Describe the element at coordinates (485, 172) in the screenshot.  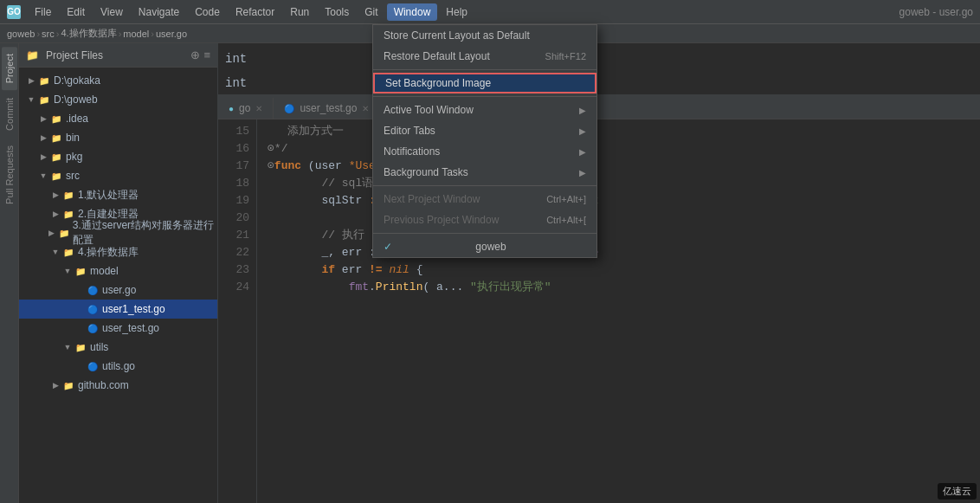
I see `menu-background-tasks: Background Tasks ▶` at that location.